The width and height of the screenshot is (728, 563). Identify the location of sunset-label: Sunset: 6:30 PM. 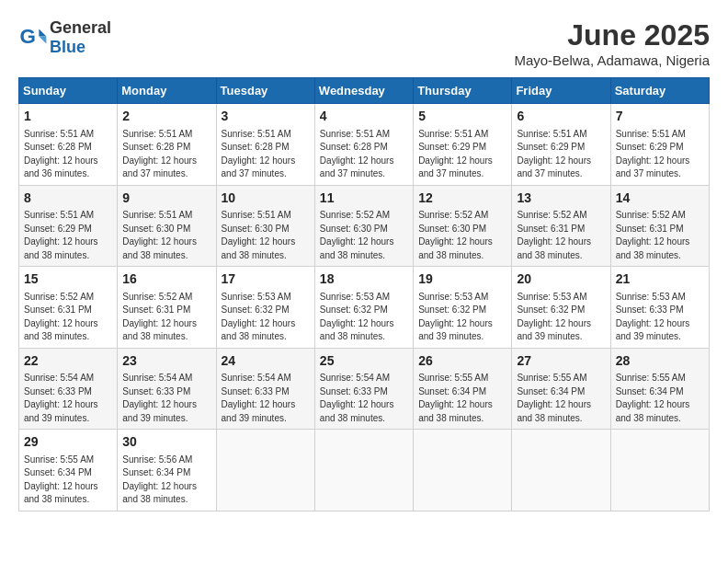
(354, 228).